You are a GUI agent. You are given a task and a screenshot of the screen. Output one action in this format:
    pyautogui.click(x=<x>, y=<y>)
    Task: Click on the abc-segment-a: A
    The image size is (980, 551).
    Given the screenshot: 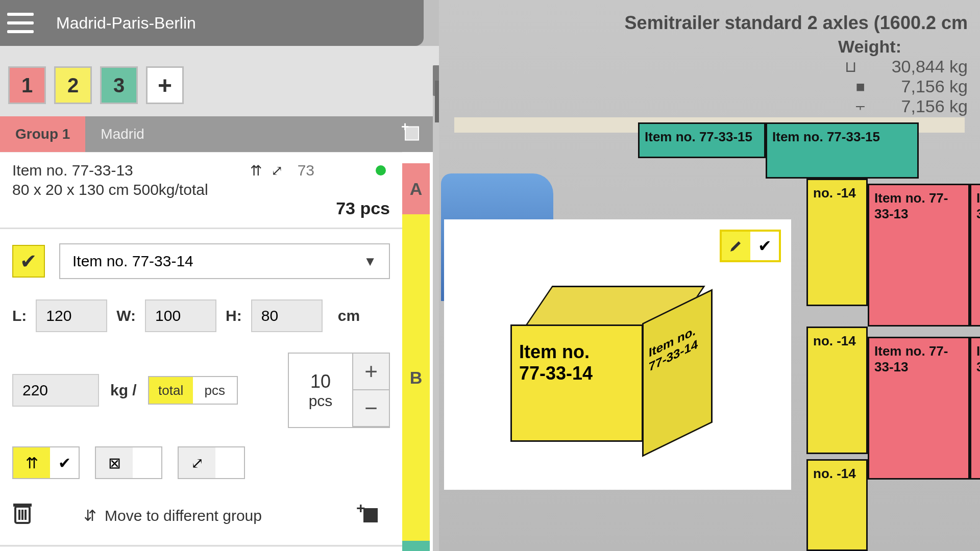 What is the action you would take?
    pyautogui.click(x=416, y=189)
    